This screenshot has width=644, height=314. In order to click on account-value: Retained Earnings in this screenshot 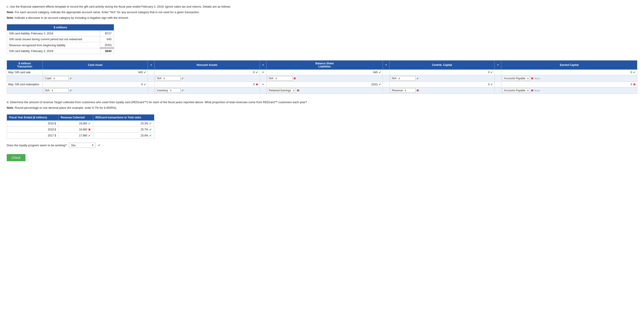, I will do `click(280, 90)`.